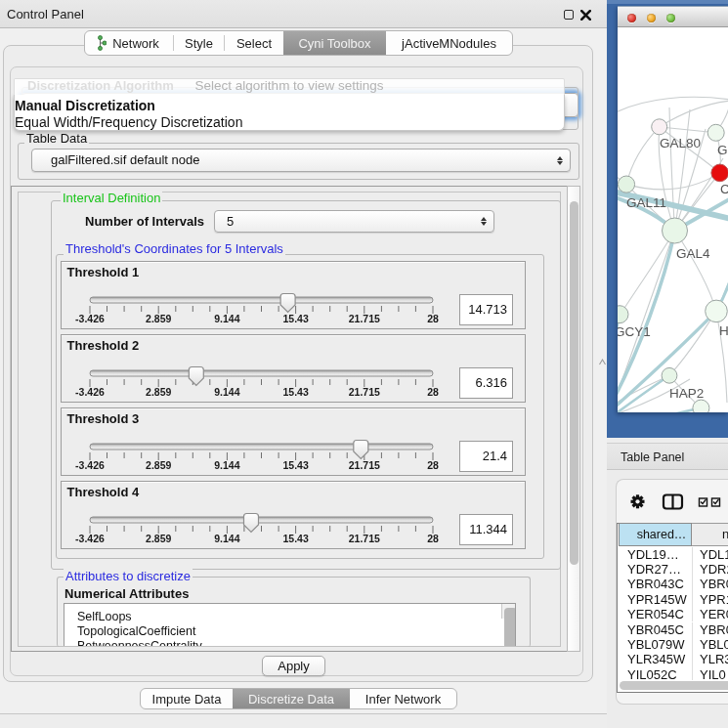 Image resolution: width=728 pixels, height=728 pixels. What do you see at coordinates (680, 143) in the screenshot?
I see `svg-text: GAL80` at bounding box center [680, 143].